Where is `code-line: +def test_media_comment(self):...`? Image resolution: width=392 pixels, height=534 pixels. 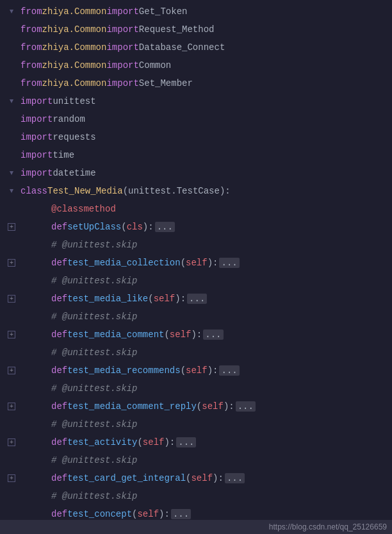
code-line: +def test_media_comment(self):... is located at coordinates (196, 335).